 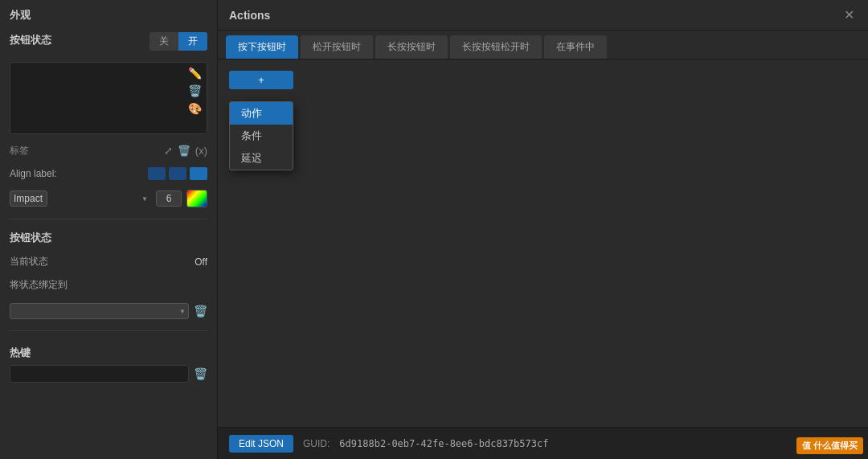 What do you see at coordinates (184, 151) in the screenshot?
I see `trash-icon: 🗑️` at bounding box center [184, 151].